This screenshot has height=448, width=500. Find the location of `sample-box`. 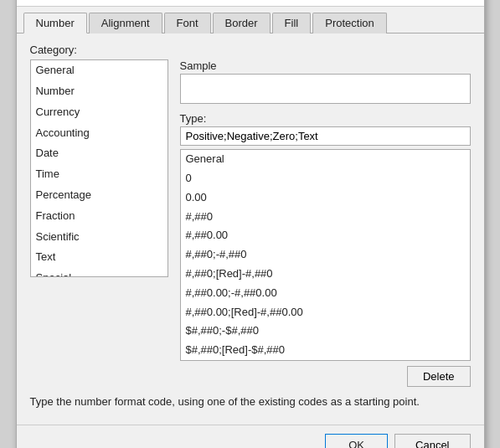

sample-box is located at coordinates (325, 89).